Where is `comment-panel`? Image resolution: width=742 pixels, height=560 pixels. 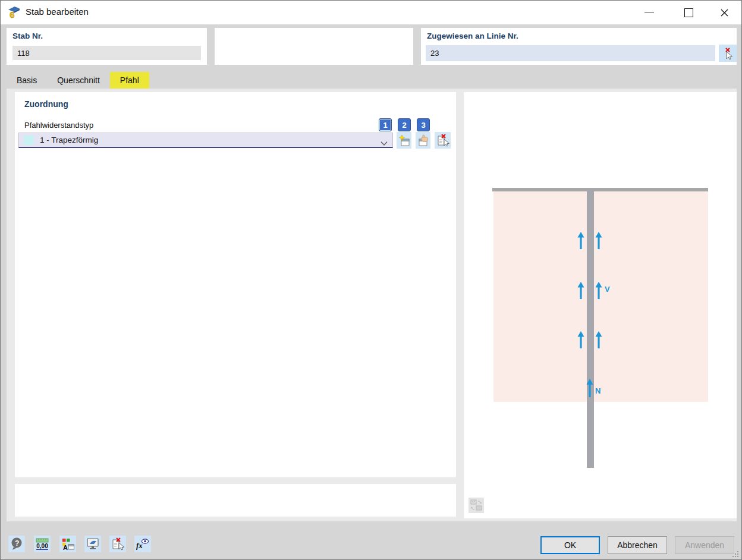
comment-panel is located at coordinates (235, 501).